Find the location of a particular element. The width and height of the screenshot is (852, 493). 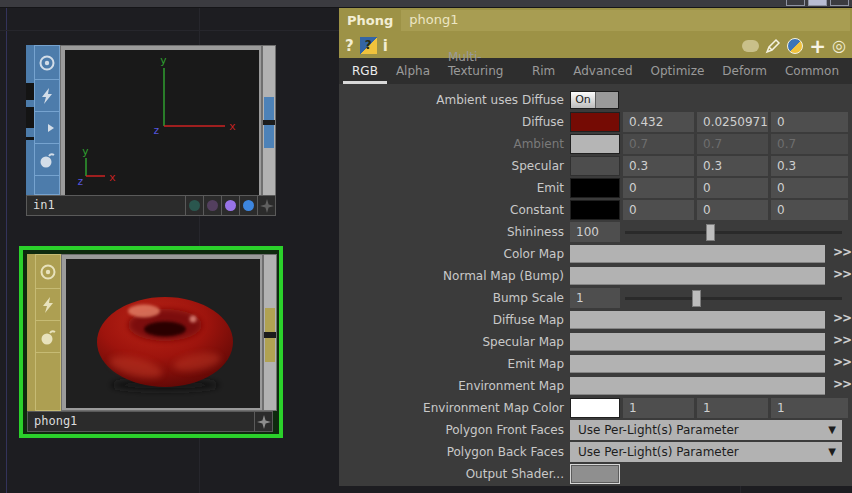

tab-rim: Rim is located at coordinates (544, 72).